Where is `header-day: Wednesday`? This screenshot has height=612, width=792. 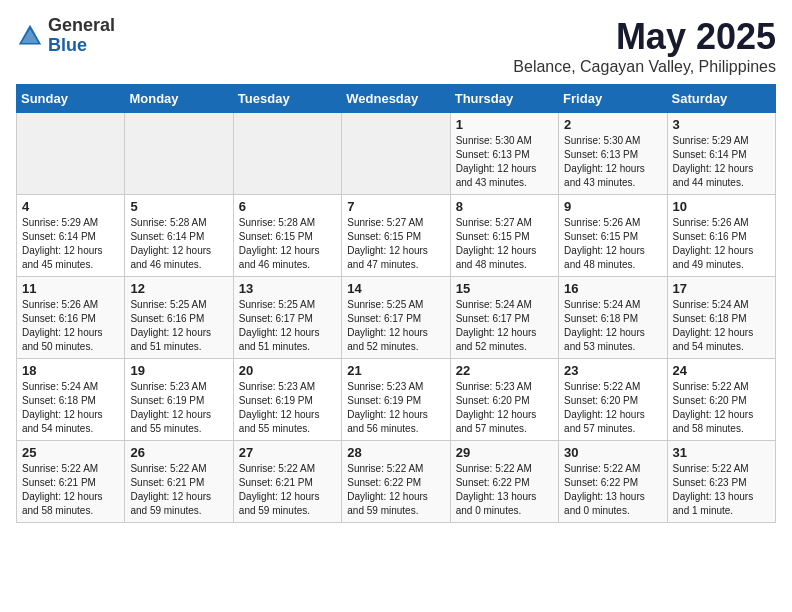
header-day: Wednesday is located at coordinates (396, 99).